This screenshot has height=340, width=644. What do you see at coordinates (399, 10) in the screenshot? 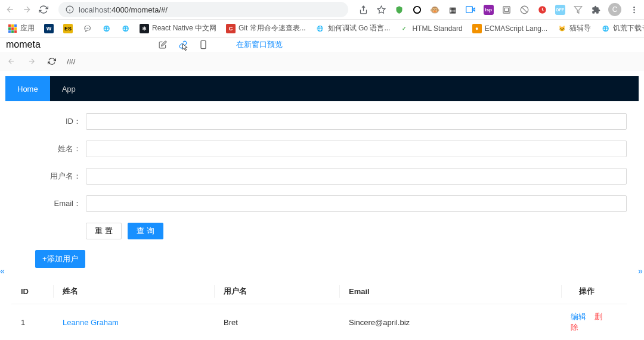
I see `ext-shield-icon` at bounding box center [399, 10].